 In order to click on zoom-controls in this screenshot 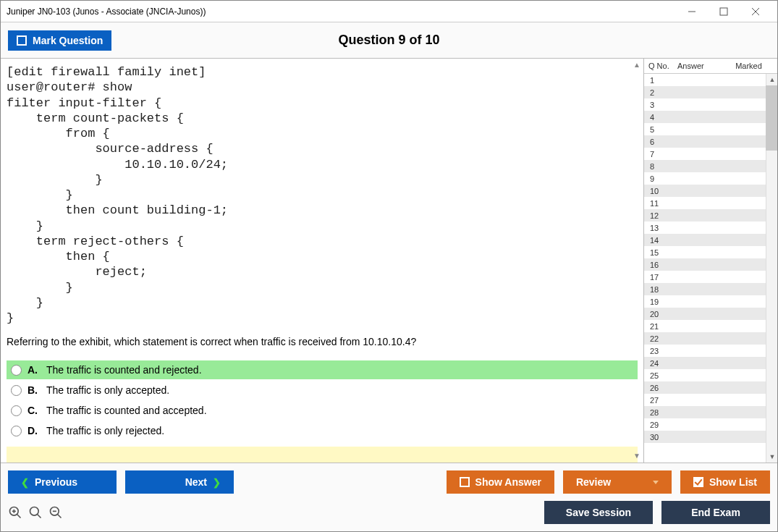, I will do `click(35, 512)`.